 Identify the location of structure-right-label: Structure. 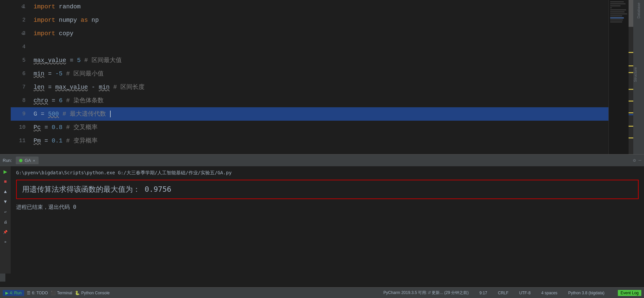
(639, 74).